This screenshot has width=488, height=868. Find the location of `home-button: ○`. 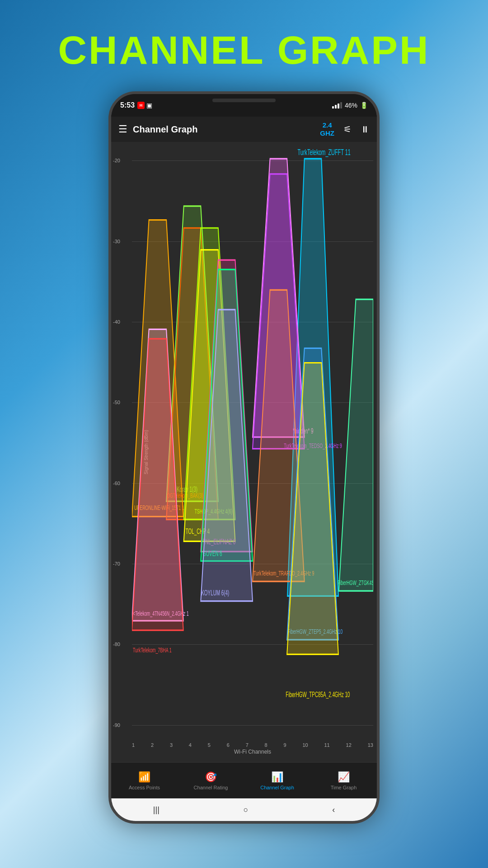

home-button: ○ is located at coordinates (246, 810).